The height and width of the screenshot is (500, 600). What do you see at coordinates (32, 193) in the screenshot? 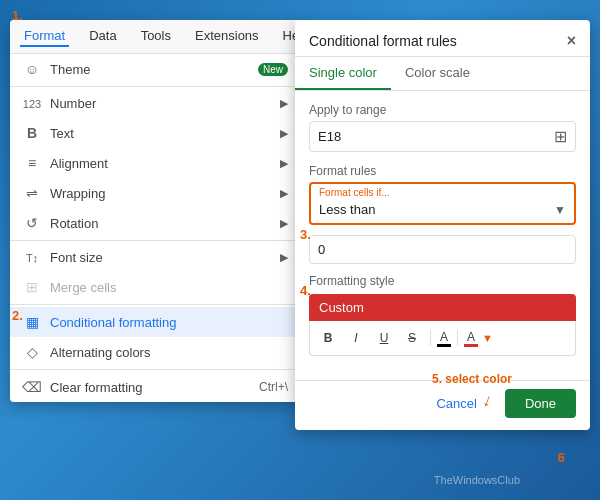
I see `wrapping-icon: ⇌` at bounding box center [32, 193].